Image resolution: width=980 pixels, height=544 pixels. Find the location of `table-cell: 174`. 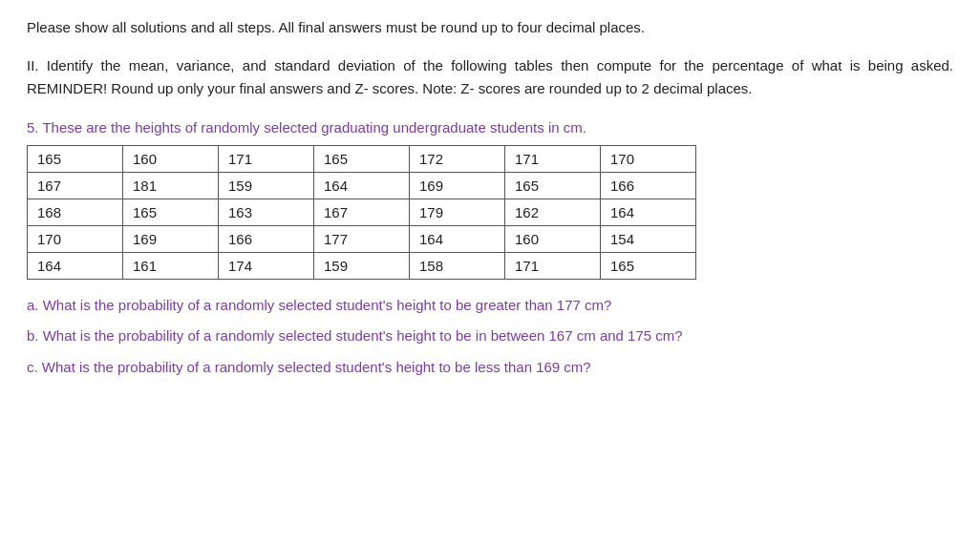

table-cell: 174 is located at coordinates (266, 265).